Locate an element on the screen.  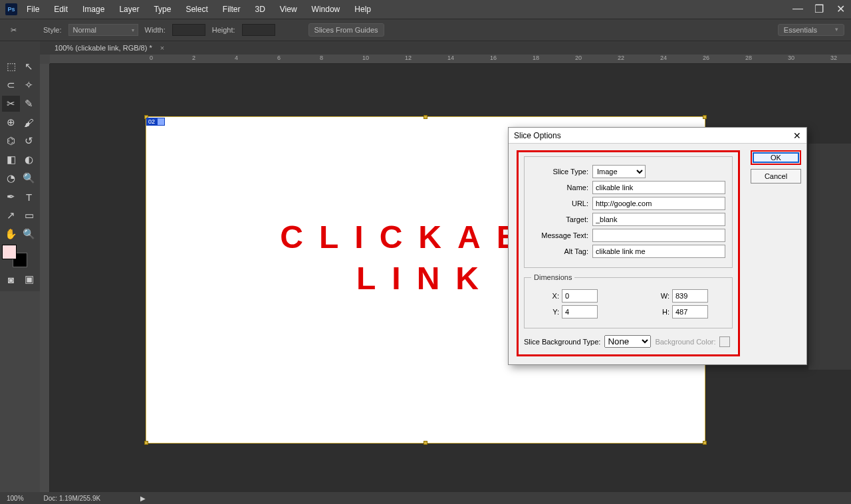
dialog-titlebar: Slice Options ✕ is located at coordinates (658, 136).